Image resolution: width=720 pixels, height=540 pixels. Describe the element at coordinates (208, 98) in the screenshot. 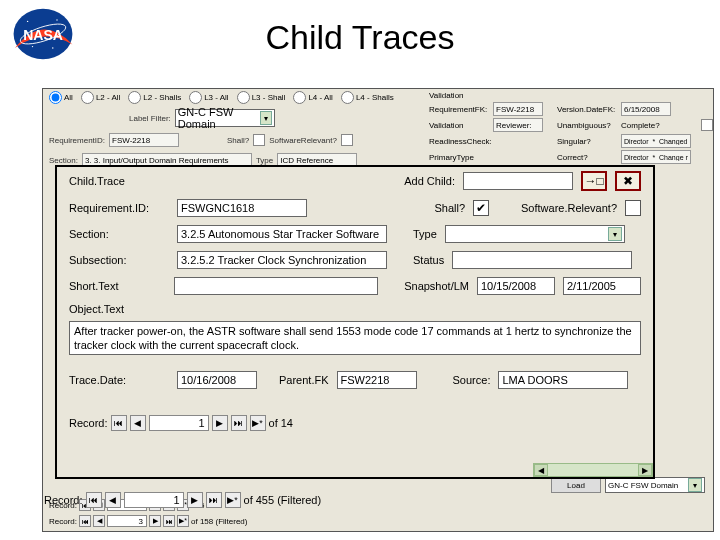

I see `radio-l3-all: L3 - All` at that location.